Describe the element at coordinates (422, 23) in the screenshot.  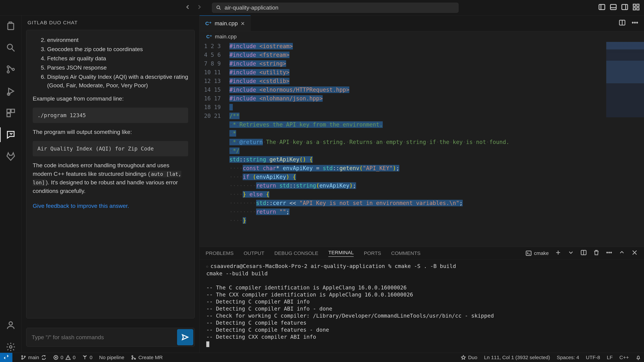
I see `tab-bar: C⁺ main.cpp ×` at that location.